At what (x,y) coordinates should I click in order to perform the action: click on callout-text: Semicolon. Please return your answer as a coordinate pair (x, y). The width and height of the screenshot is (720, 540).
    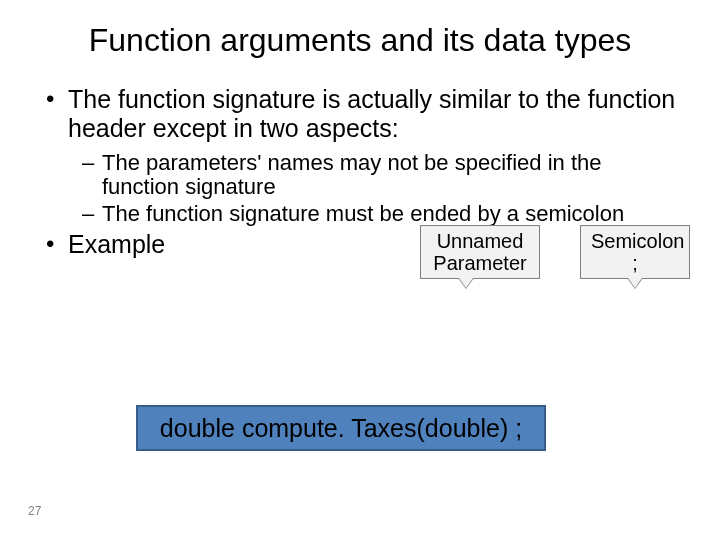
    Looking at the image, I should click on (638, 241).